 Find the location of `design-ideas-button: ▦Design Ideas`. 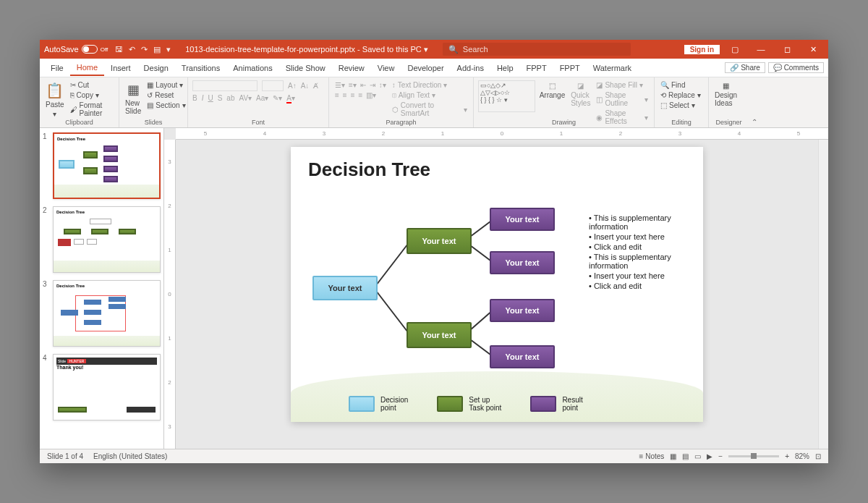

design-ideas-button: ▦Design Ideas is located at coordinates (726, 94).